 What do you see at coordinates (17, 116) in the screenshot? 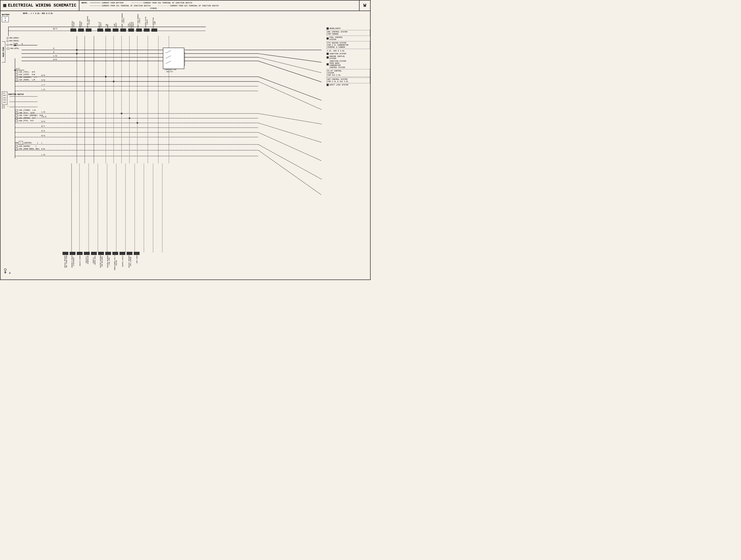
I see `ig-fuse-sym-engine` at bounding box center [17, 116].